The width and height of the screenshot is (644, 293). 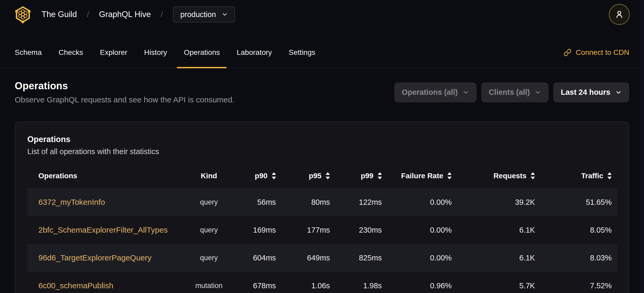 I want to click on tab-schema: Schema, so click(x=28, y=53).